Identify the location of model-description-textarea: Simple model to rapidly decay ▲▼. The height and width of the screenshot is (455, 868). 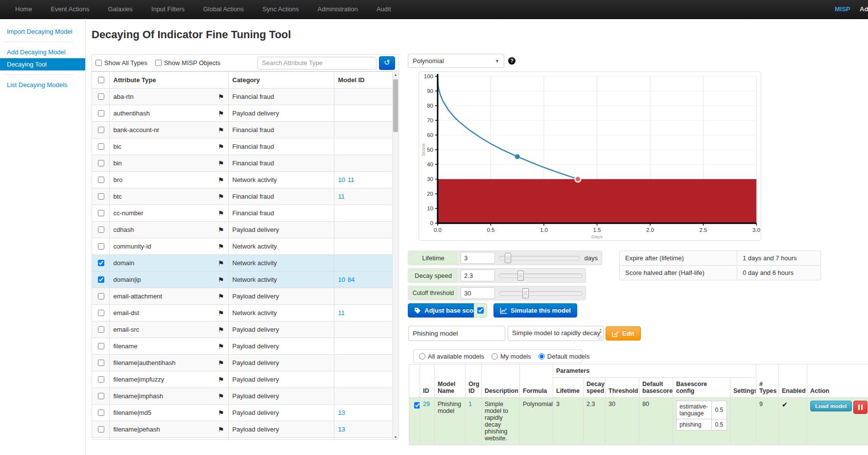
(556, 334).